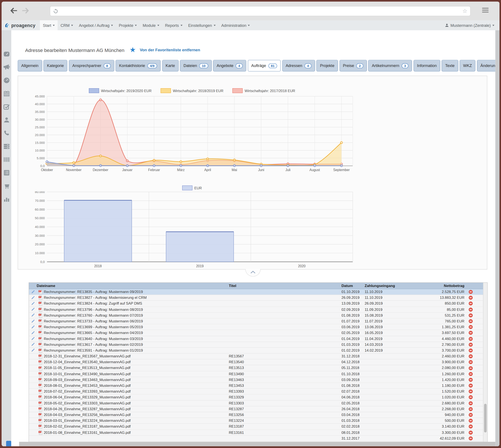  Describe the element at coordinates (256, 310) in the screenshot. I see `table-row: Rechnungsnummer: RE13796 - Auftrag: Must…` at that location.